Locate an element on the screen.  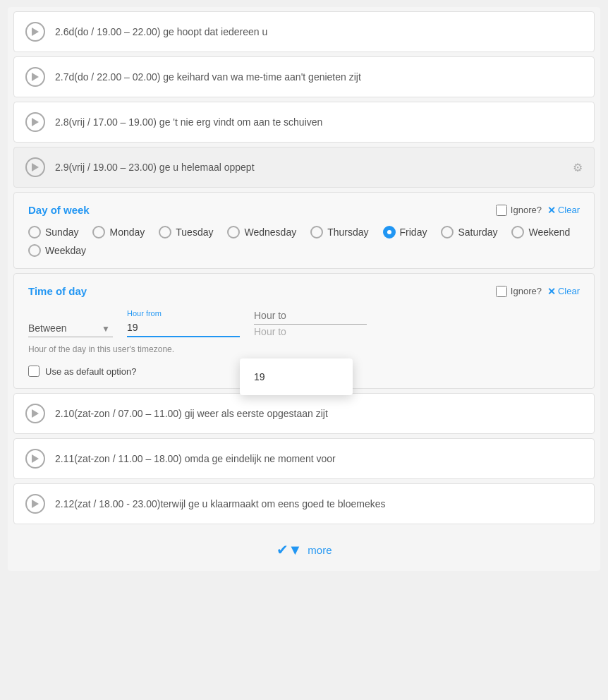
radio-label-text-monday: Monday is located at coordinates (127, 232).